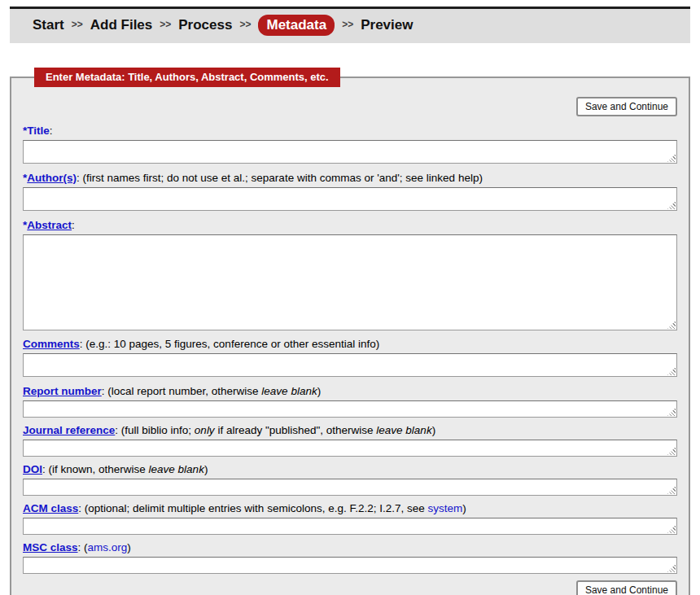  I want to click on msc-class-input, so click(350, 565).